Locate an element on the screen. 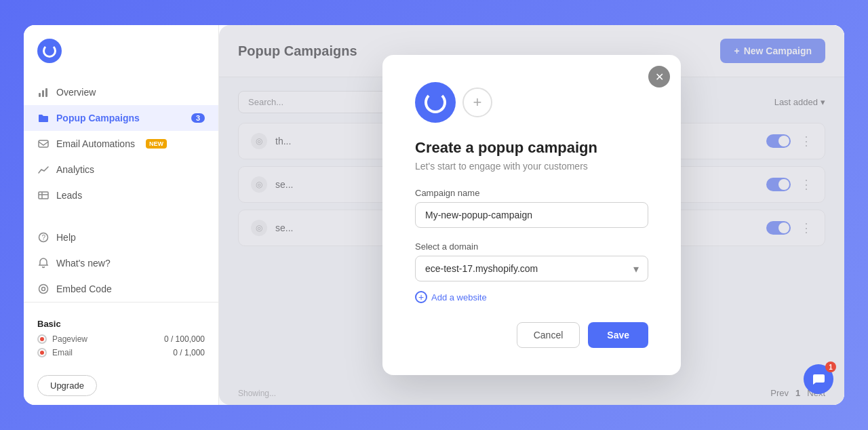 The image size is (868, 430). app-logo is located at coordinates (50, 51).